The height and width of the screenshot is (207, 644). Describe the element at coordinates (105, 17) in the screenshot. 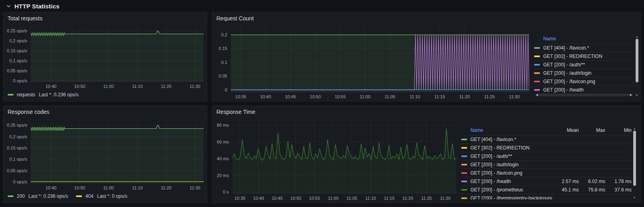

I see `panel-title-total-requests: Total requests` at that location.